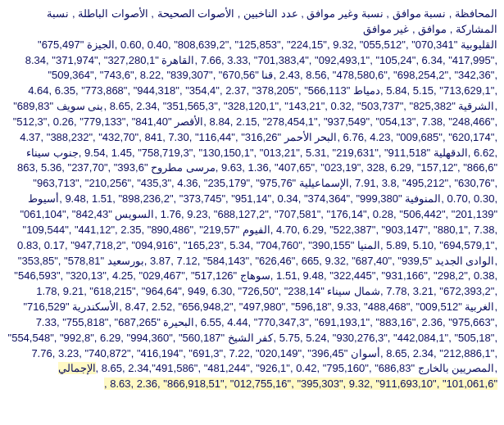  What do you see at coordinates (179, 323) in the screenshot?
I see `row-name: البحيرة` at bounding box center [179, 323].